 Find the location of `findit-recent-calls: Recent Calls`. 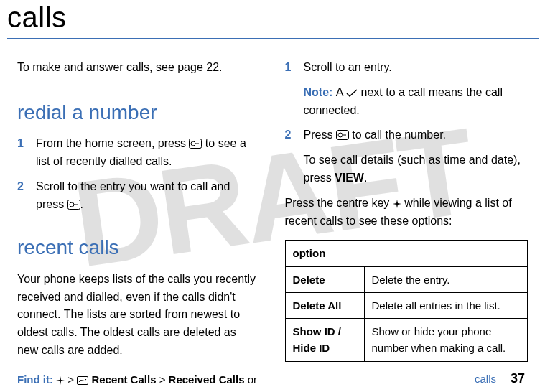

findit-recent-calls: Recent Calls is located at coordinates (122, 379).